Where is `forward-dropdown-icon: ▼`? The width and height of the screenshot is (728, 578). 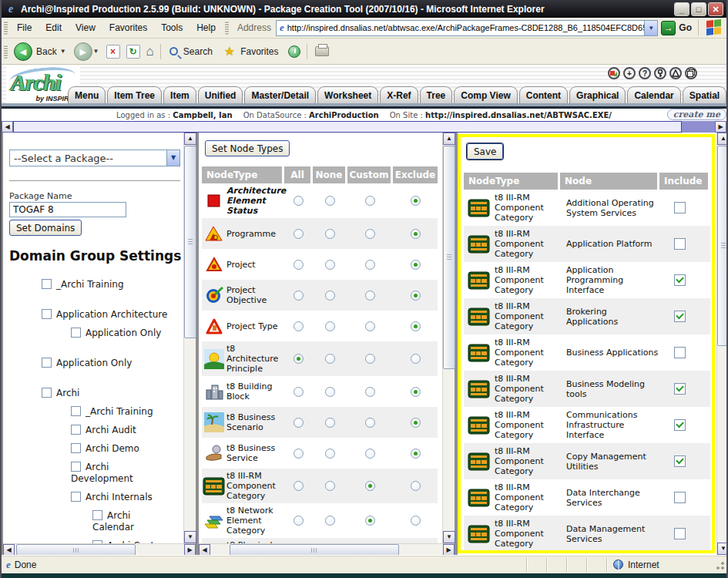
forward-dropdown-icon: ▼ is located at coordinates (96, 51).